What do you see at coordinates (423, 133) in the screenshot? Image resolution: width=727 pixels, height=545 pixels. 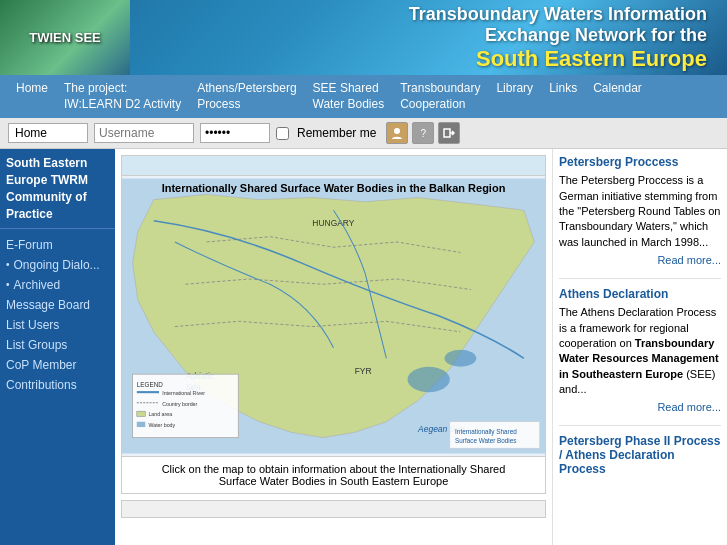 I see `help-icon-btn: ?` at bounding box center [423, 133].